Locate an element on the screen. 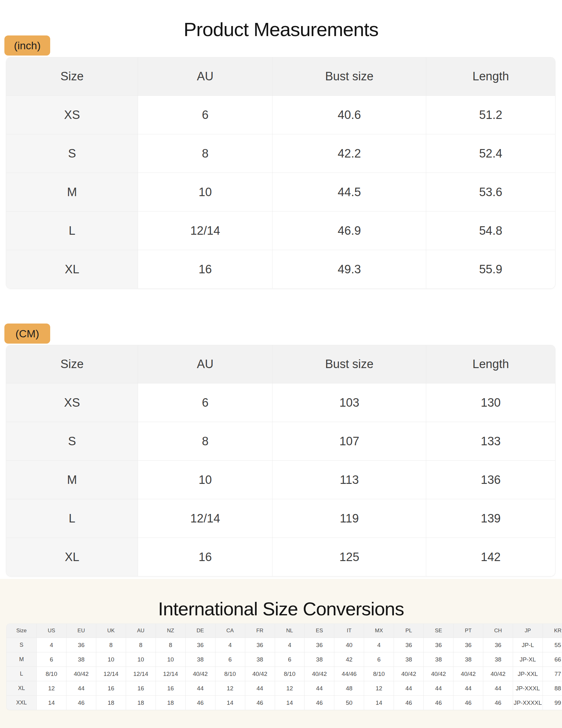 The width and height of the screenshot is (562, 728). column-header-cell: AU is located at coordinates (205, 364).